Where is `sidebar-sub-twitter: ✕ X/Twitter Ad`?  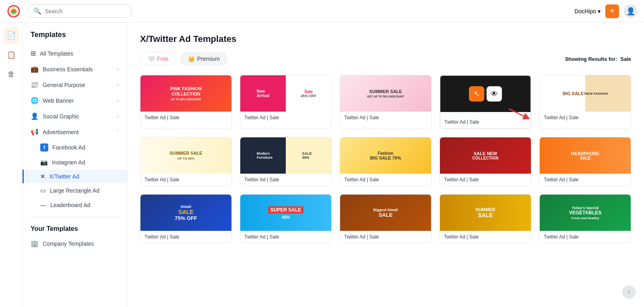 sidebar-sub-twitter: ✕ X/Twitter Ad is located at coordinates (75, 176).